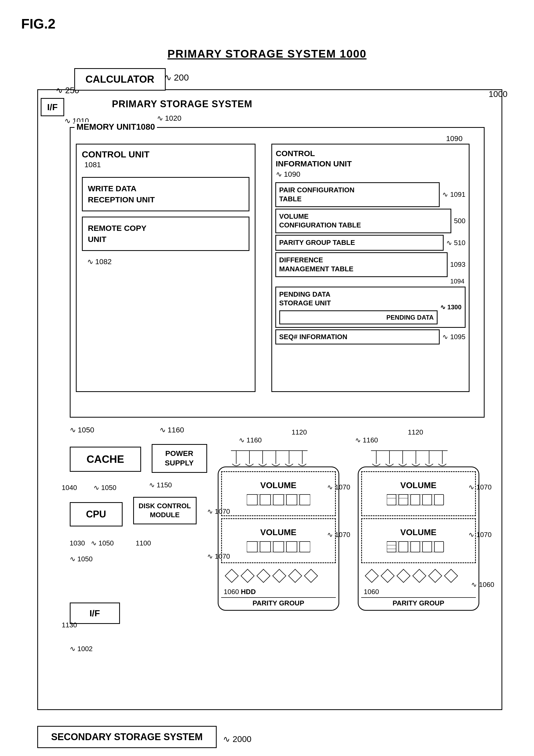 Image resolution: width=534 pixels, height=756 pixels. I want to click on label-1050c: ∿ 1050, so click(102, 543).